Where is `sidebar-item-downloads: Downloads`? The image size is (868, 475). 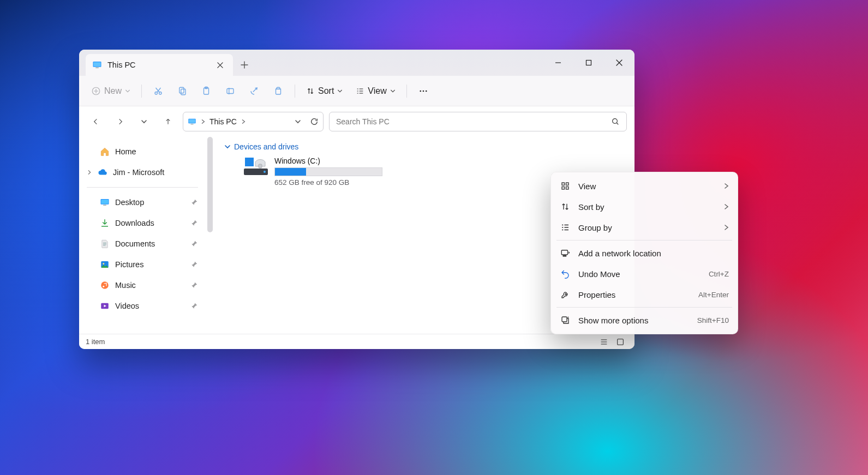 sidebar-item-downloads: Downloads is located at coordinates (142, 223).